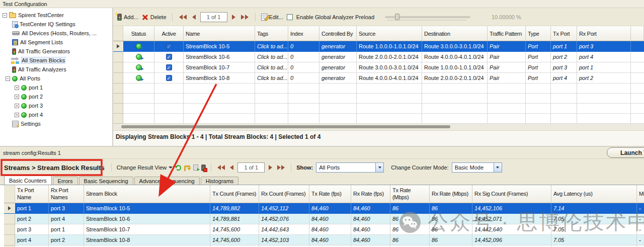 The width and height of the screenshot is (644, 247). What do you see at coordinates (512, 208) in the screenshot?
I see `rx-sig-count-cell: 14,452,106` at bounding box center [512, 208].